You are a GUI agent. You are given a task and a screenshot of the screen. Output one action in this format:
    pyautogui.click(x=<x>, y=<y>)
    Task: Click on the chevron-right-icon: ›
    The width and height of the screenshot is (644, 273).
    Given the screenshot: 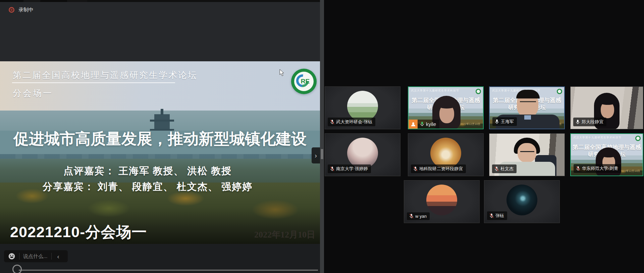 What is the action you would take?
    pyautogui.click(x=316, y=155)
    